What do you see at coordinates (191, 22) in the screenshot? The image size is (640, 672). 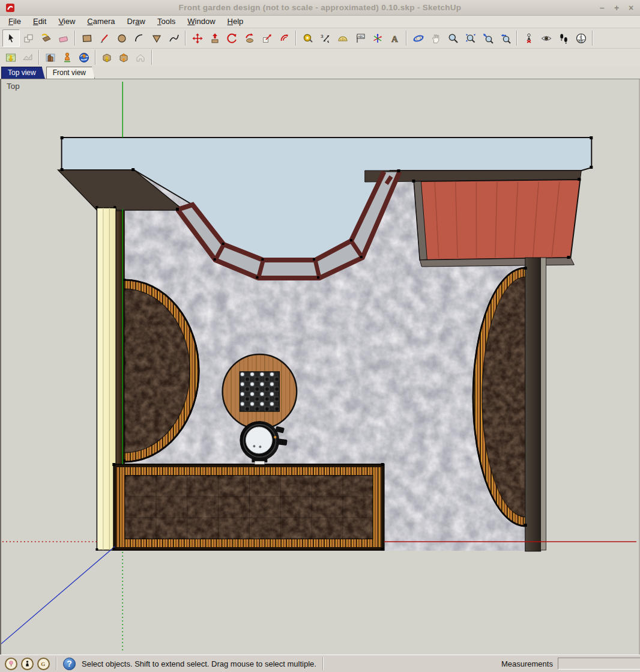 I see `menu-window-mn: W` at bounding box center [191, 22].